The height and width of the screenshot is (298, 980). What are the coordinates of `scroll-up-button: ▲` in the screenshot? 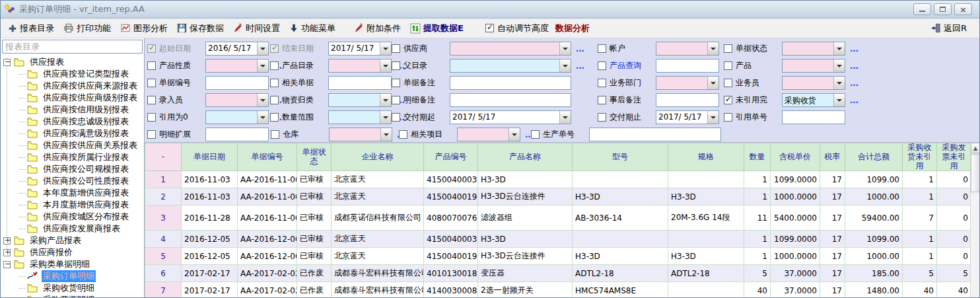 It's located at (975, 148).